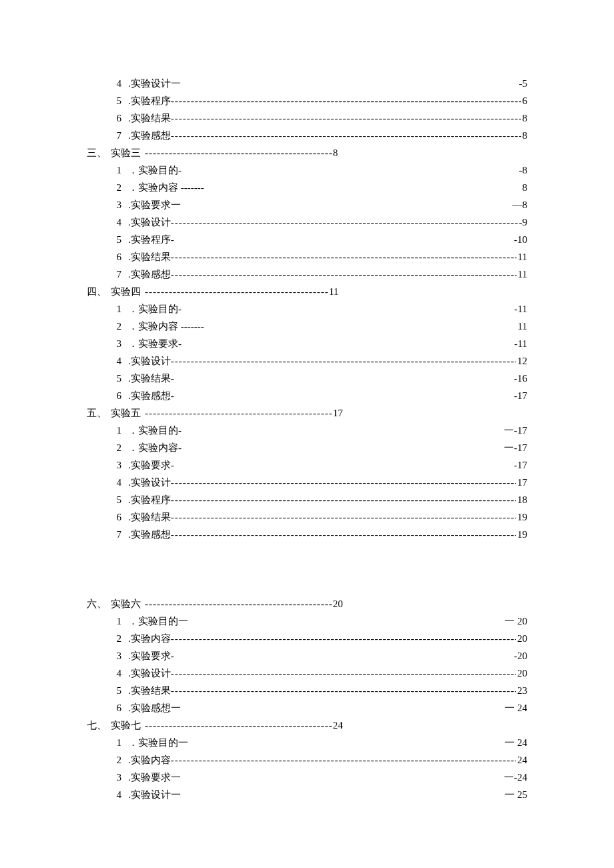 This screenshot has height=868, width=614. I want to click on toc-entry: 3.实验要求--17, so click(307, 465).